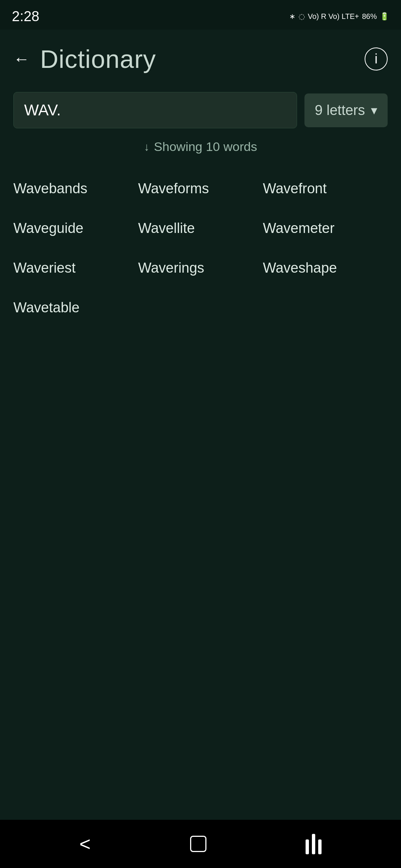 This screenshot has height=868, width=401. What do you see at coordinates (385, 16) in the screenshot?
I see `battery-icon: 🔋` at bounding box center [385, 16].